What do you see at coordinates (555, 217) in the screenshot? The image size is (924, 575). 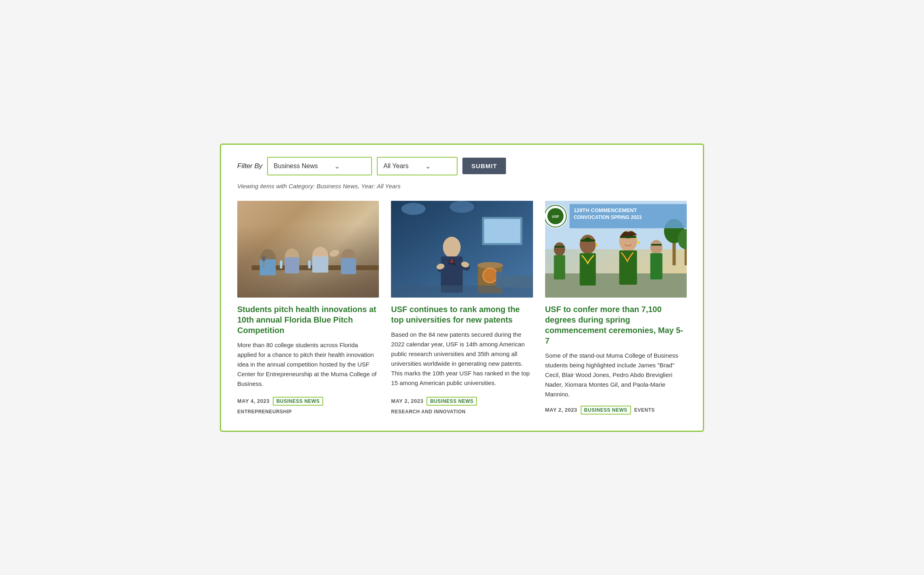 I see `svg-text: USF` at bounding box center [555, 217].